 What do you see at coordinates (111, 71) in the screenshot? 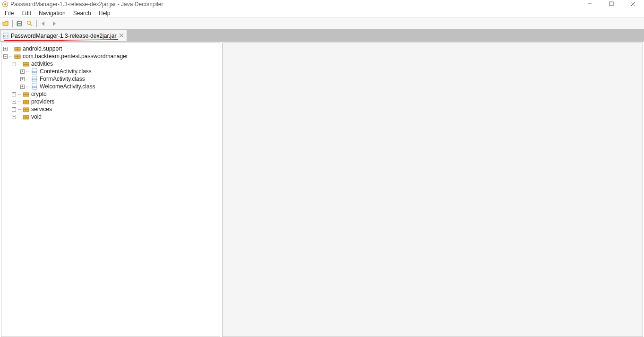
I see `tree-node-class: + 010 ContentActivity.class` at bounding box center [111, 71].